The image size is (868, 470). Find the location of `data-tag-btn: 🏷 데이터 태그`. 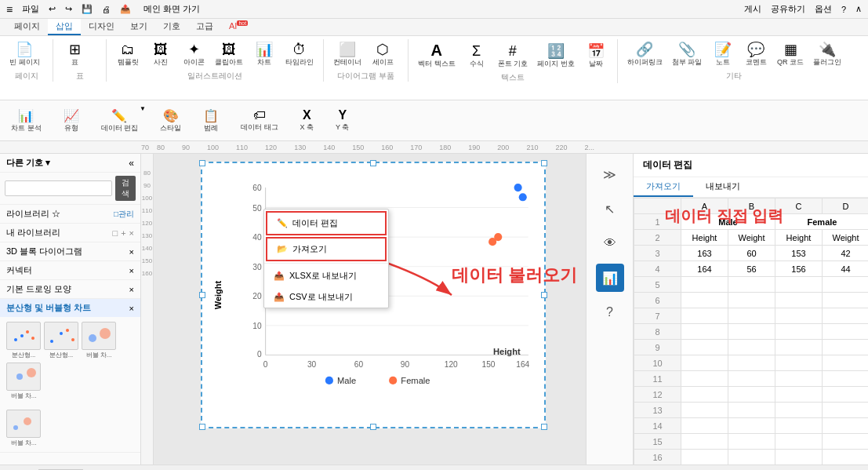

data-tag-btn: 🏷 데이터 태그 is located at coordinates (260, 121).